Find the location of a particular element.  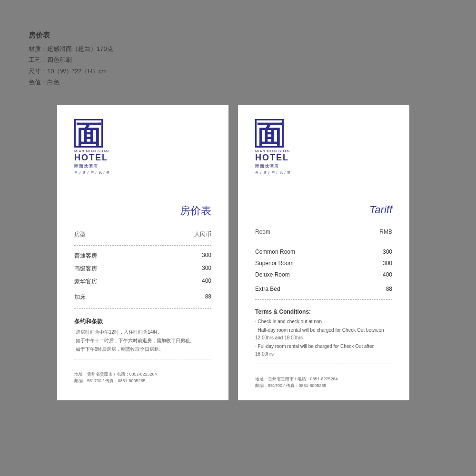

table-row-en-0: Common Room 300 is located at coordinates (324, 252).